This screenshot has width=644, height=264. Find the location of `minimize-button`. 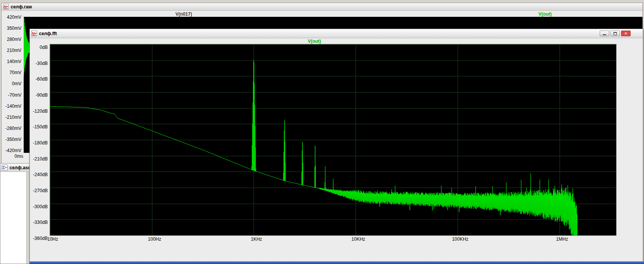

minimize-button is located at coordinates (604, 34).